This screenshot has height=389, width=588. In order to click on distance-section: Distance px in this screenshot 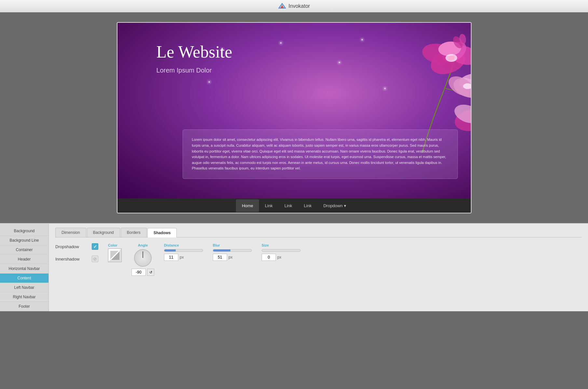, I will do `click(184, 252)`.